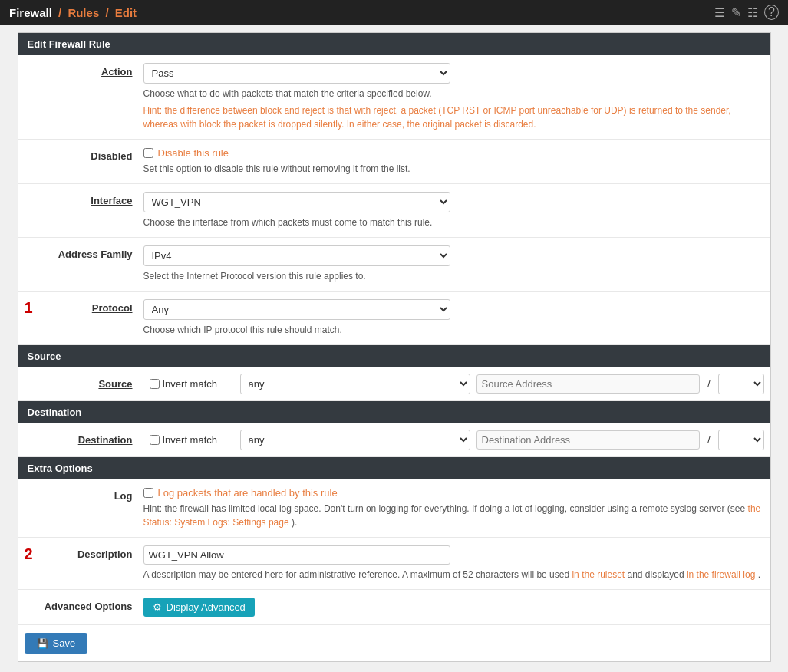  I want to click on source-address-input, so click(588, 384).